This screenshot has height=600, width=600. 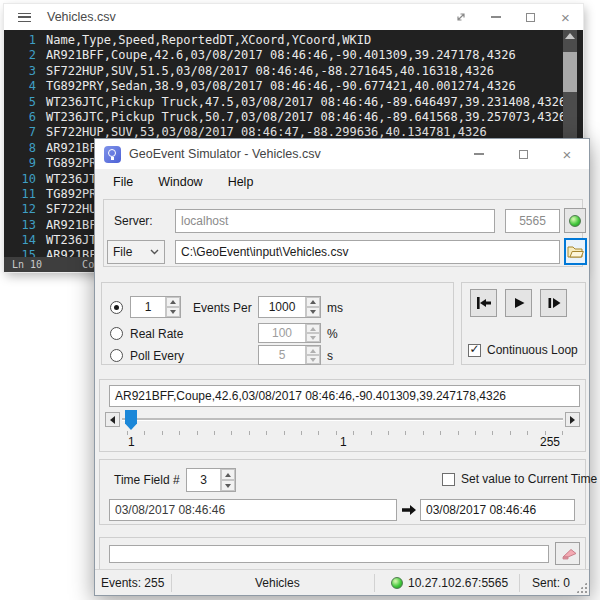 What do you see at coordinates (576, 252) in the screenshot?
I see `browse-file-button` at bounding box center [576, 252].